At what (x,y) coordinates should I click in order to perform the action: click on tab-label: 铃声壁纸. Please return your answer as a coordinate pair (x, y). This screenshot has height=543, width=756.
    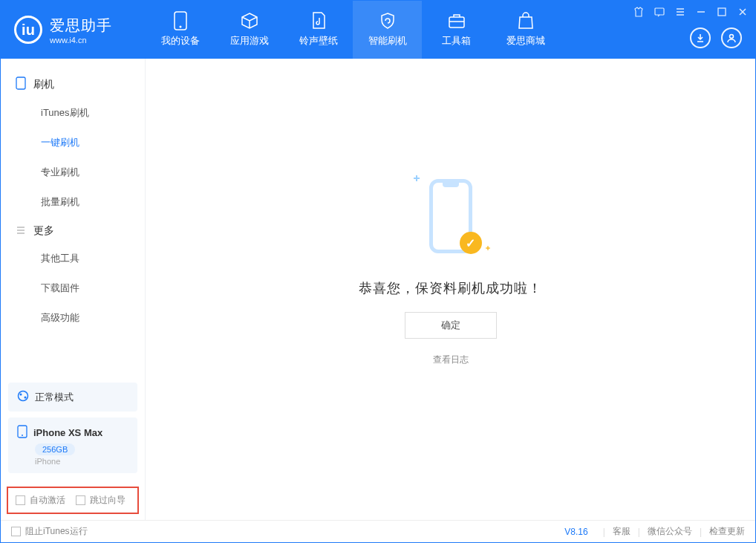
    Looking at the image, I should click on (319, 41).